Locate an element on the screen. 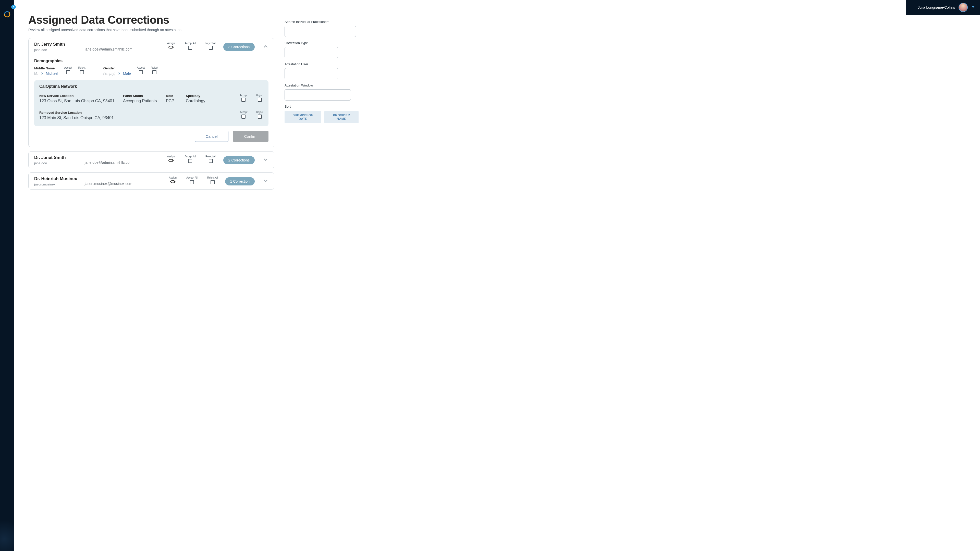 This screenshot has height=551, width=980. left-sidebar is located at coordinates (7, 275).